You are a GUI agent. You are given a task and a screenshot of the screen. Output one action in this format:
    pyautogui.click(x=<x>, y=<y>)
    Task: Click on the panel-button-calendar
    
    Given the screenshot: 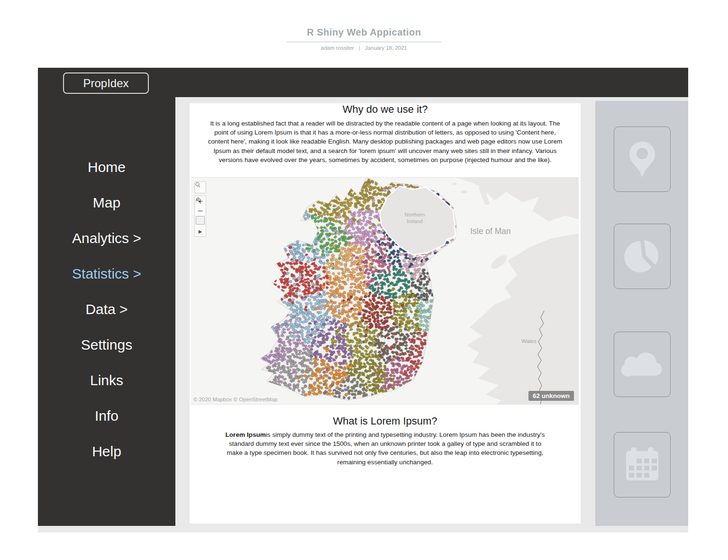 What is the action you would take?
    pyautogui.click(x=642, y=465)
    